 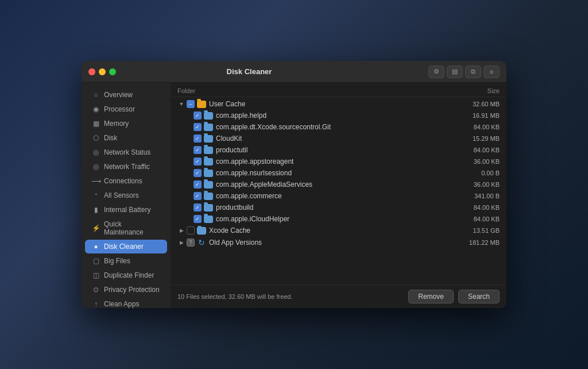 I want to click on sidebar-item-connections: ⟶ Connections, so click(x=126, y=181).